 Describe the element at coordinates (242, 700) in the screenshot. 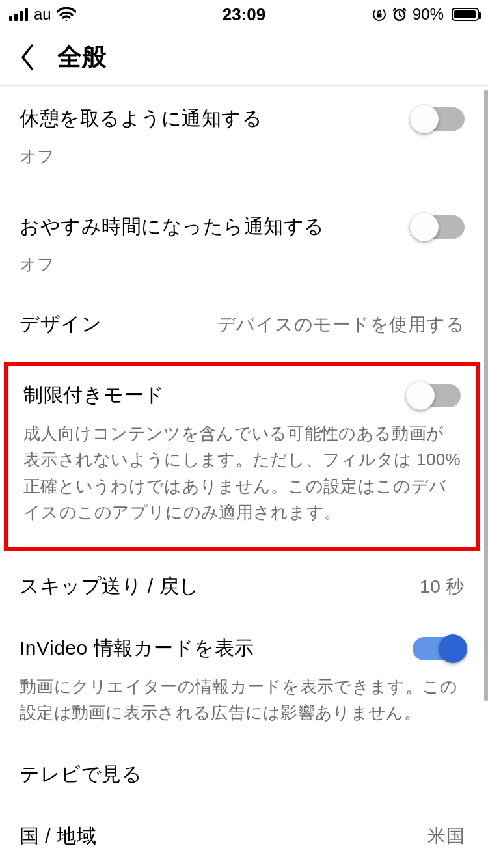

I see `invideo-cards-desc: 動画にクリエイターの情報カードを表示できます。この設定は動画に表示される広告には…` at that location.